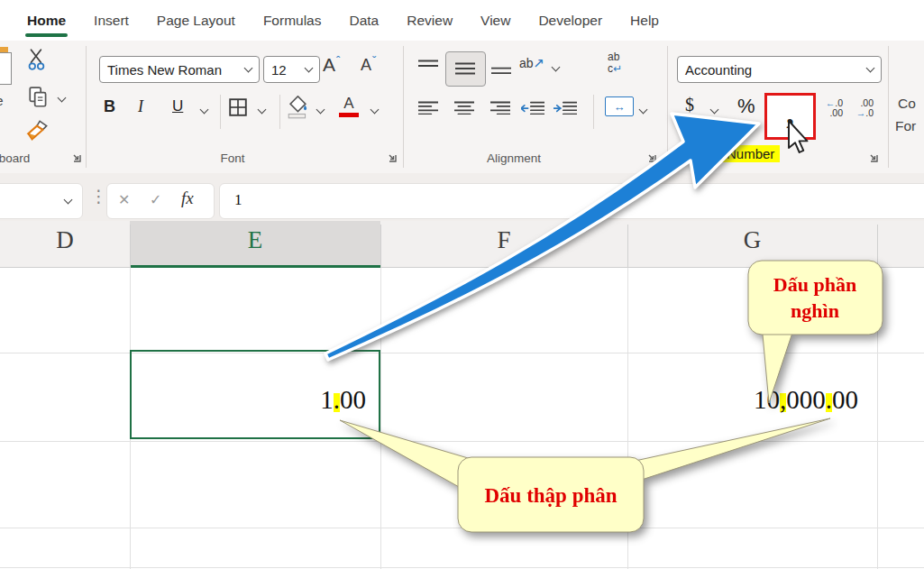  Describe the element at coordinates (790, 114) in the screenshot. I see `comma-style-button: ,` at that location.